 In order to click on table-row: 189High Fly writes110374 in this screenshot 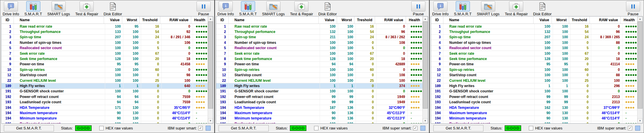, I will do `click(319, 86)`.